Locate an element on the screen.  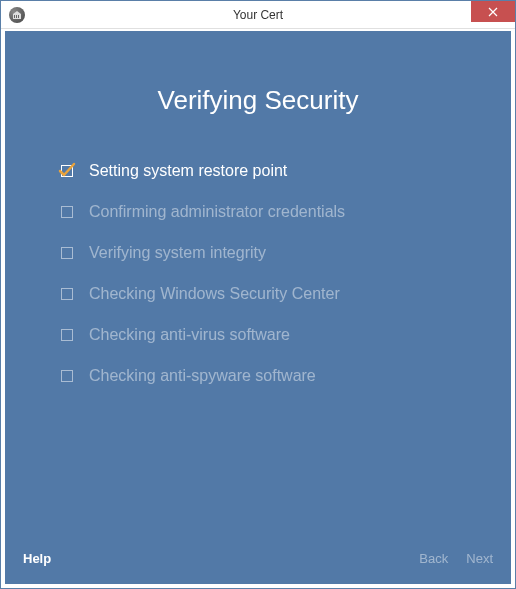
step-label: Setting system restore point is located at coordinates (188, 171).